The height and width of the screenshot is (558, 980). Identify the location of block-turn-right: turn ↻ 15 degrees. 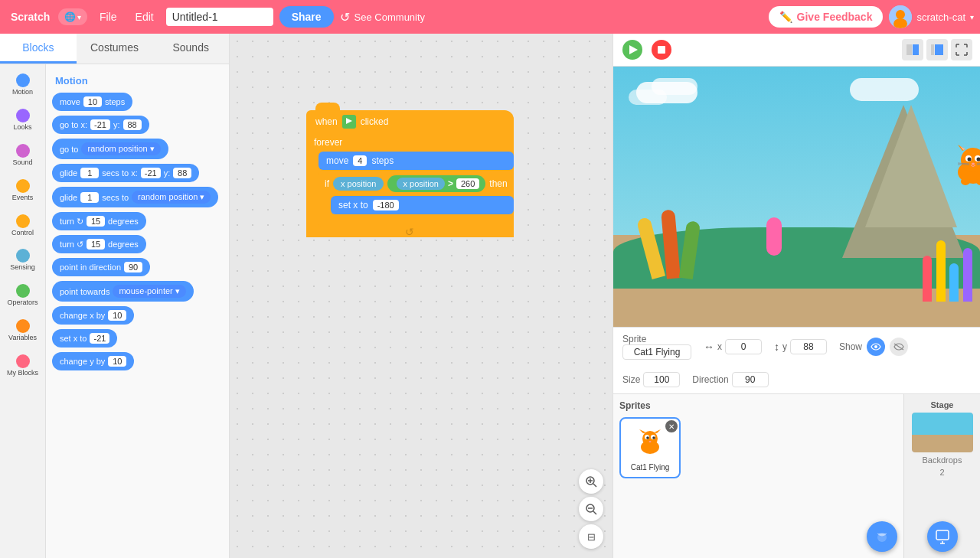
(138, 221).